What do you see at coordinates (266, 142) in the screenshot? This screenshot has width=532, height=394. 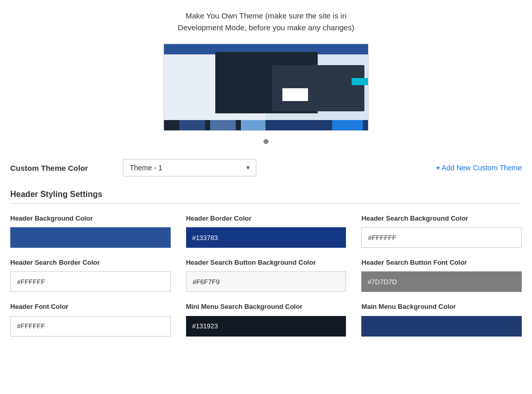 I see `carousel-dots` at bounding box center [266, 142].